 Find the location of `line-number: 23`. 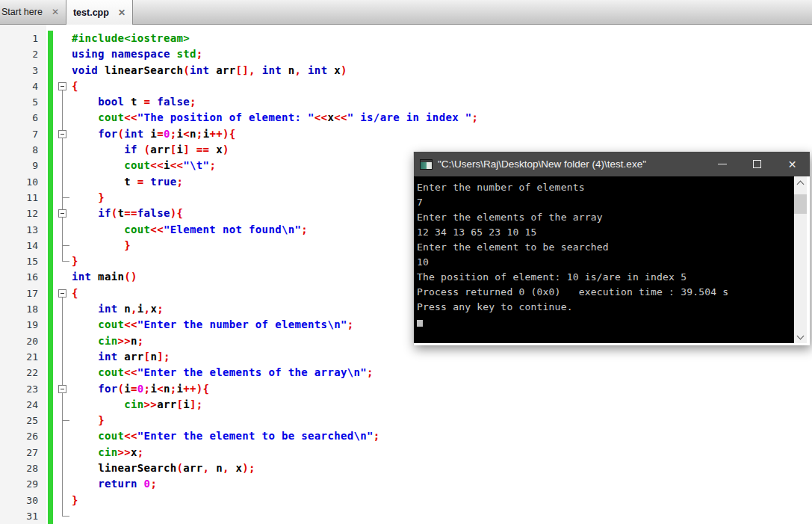

line-number: 23 is located at coordinates (23, 389).